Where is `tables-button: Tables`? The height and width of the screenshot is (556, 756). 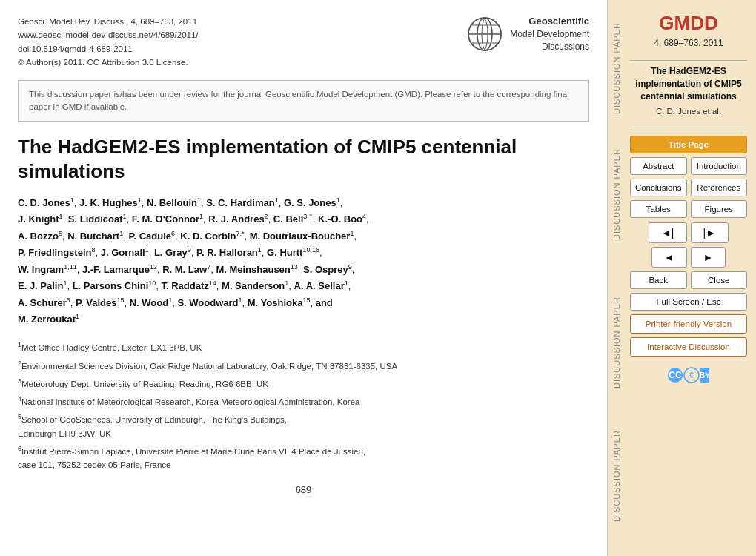
tables-button: Tables is located at coordinates (658, 209).